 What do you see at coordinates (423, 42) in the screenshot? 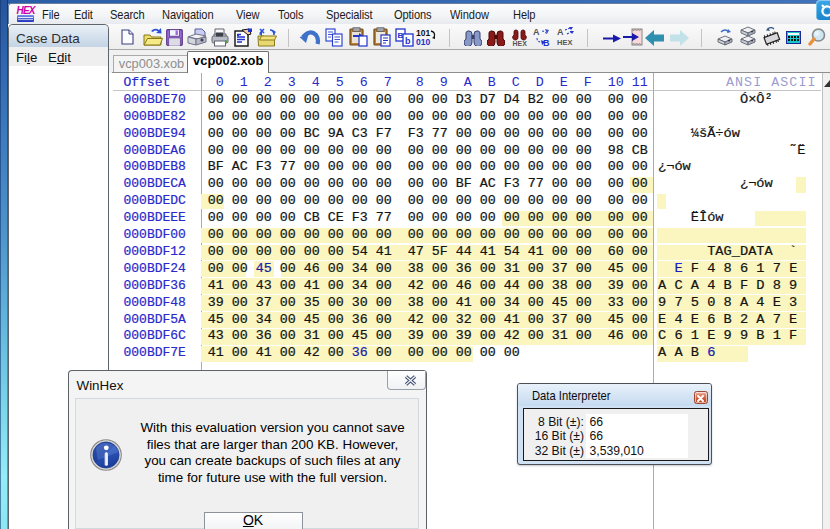
I see `svg-text: 010` at bounding box center [423, 42].